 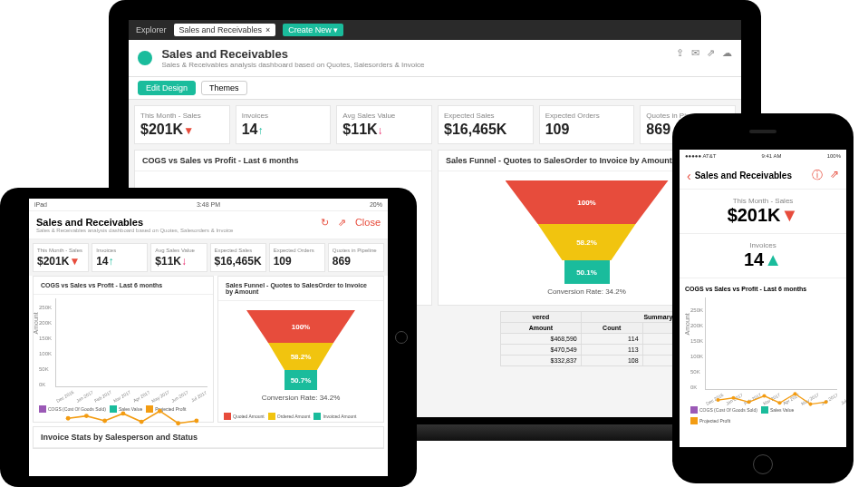 What do you see at coordinates (324, 223) in the screenshot?
I see `refresh-icon: ↻` at bounding box center [324, 223].